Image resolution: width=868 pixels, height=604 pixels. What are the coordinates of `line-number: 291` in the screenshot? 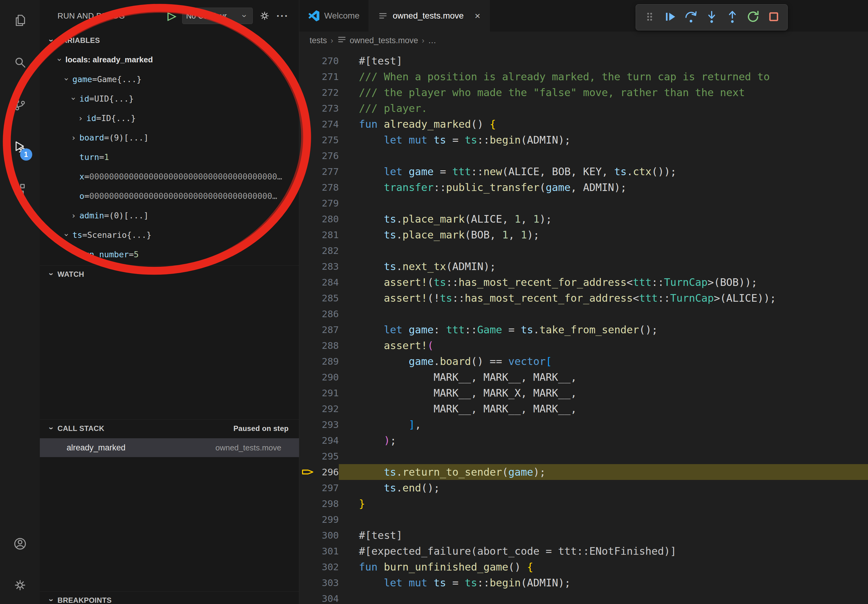 It's located at (328, 393).